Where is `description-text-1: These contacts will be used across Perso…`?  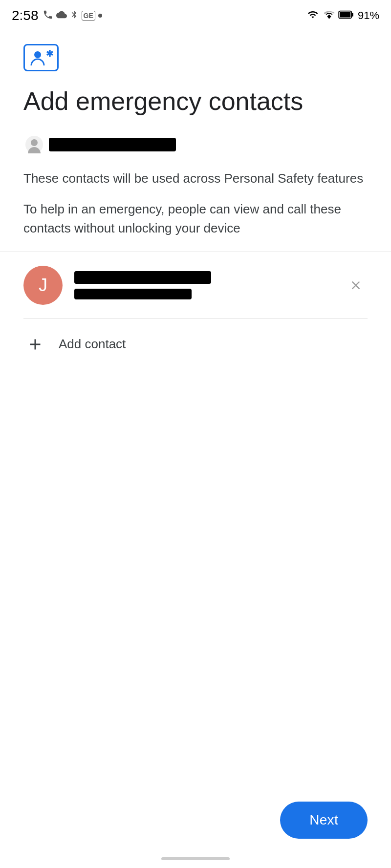 description-text-1: These contacts will be used across Perso… is located at coordinates (196, 179).